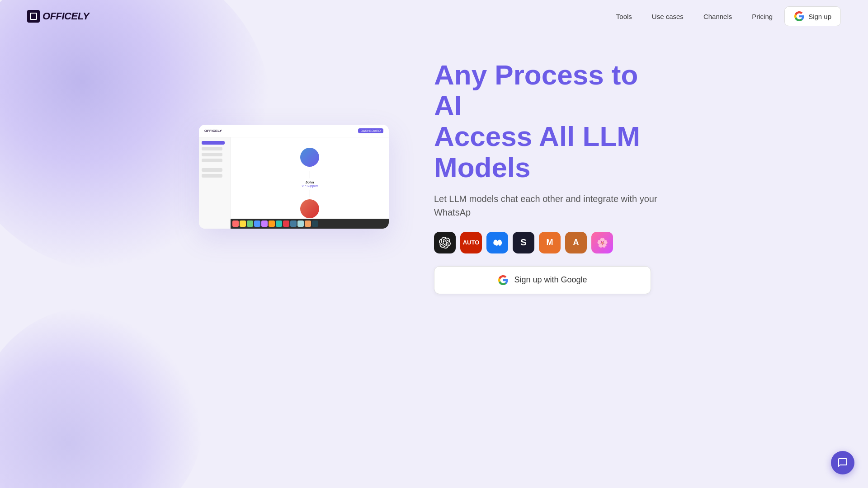 The width and height of the screenshot is (868, 488). I want to click on google-icon-signup, so click(503, 280).